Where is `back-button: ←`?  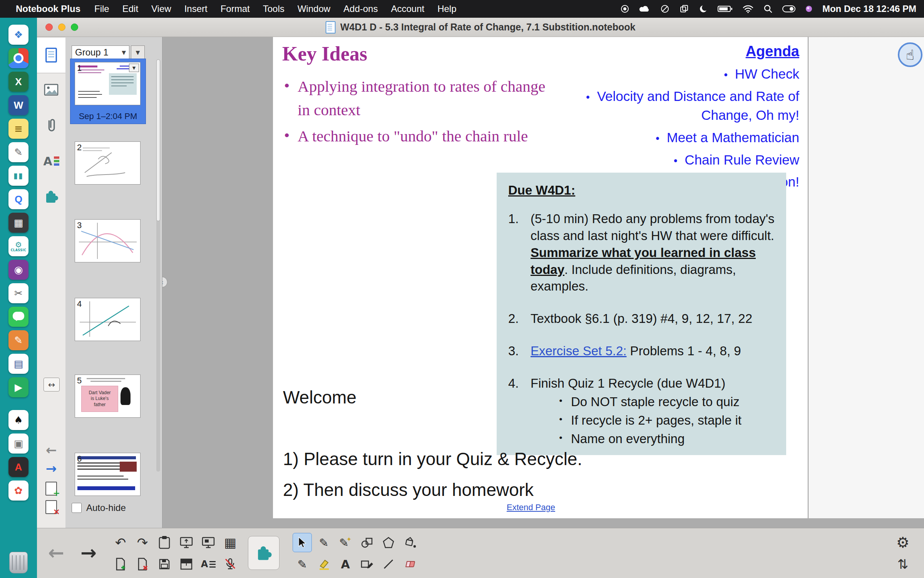 back-button: ← is located at coordinates (56, 553).